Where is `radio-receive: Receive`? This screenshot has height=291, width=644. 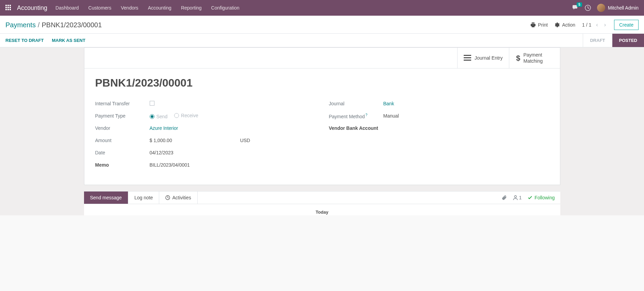
radio-receive: Receive is located at coordinates (186, 116).